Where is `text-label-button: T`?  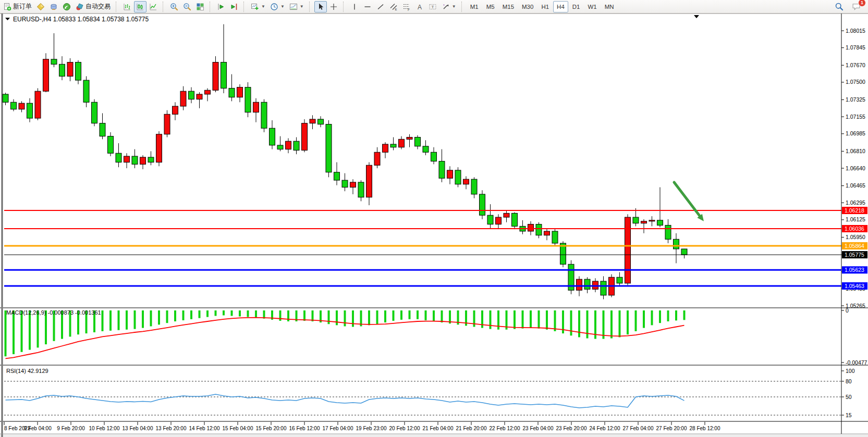
text-label-button: T is located at coordinates (433, 7).